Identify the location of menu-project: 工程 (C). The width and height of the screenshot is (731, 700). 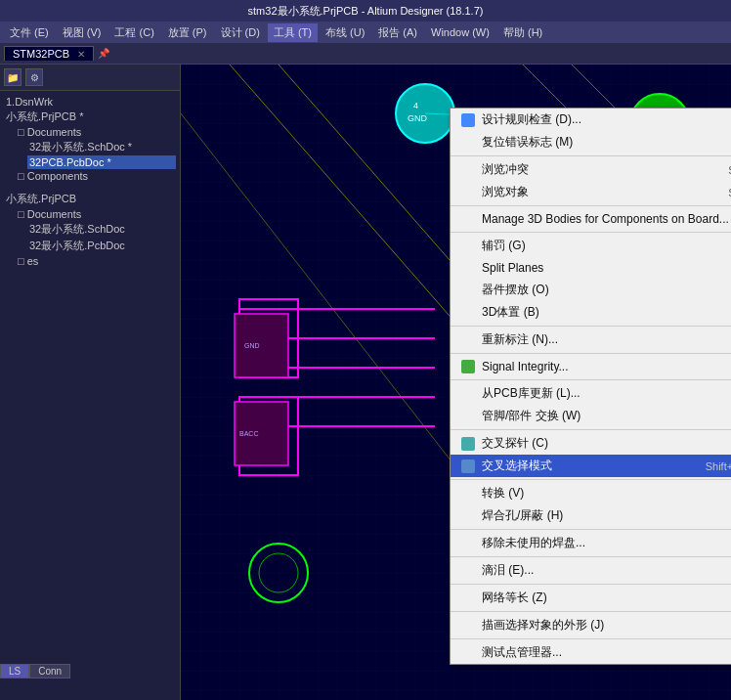
(134, 33).